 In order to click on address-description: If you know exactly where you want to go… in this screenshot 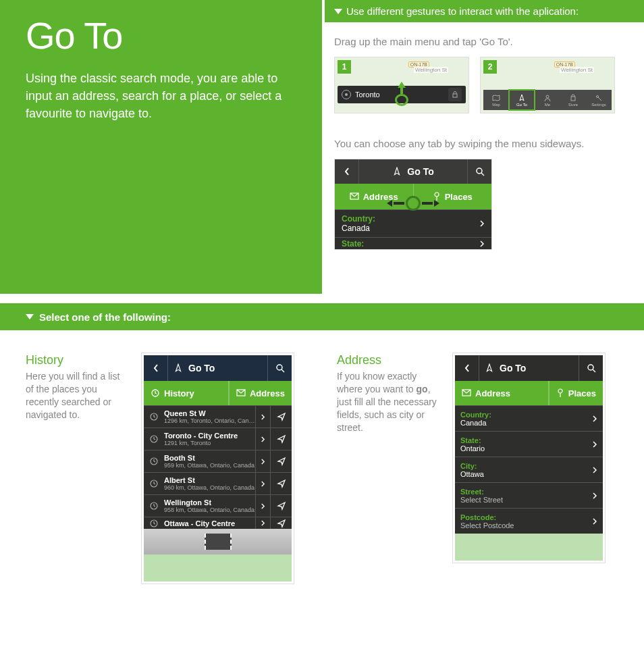, I will do `click(387, 402)`.